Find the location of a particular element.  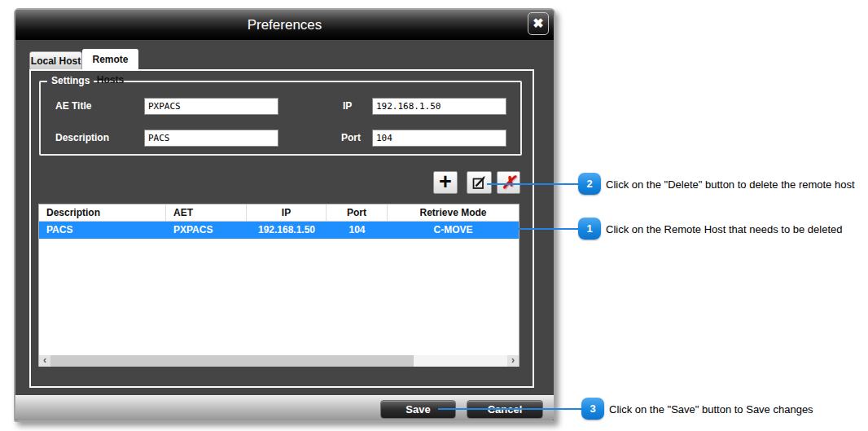

column-header-port: Port is located at coordinates (357, 213).